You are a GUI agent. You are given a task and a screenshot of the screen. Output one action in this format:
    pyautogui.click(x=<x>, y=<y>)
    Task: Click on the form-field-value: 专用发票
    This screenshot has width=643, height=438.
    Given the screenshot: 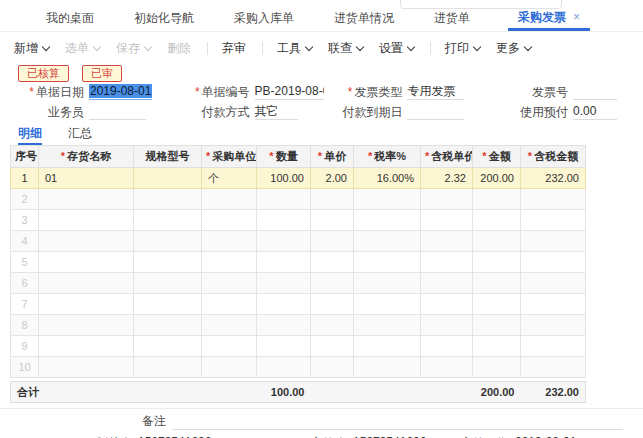 What is the action you would take?
    pyautogui.click(x=436, y=92)
    